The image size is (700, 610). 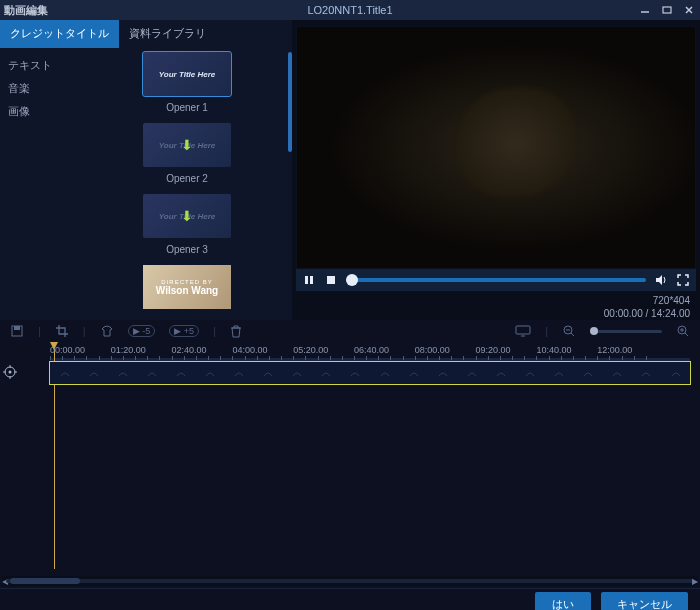 What do you see at coordinates (60, 34) in the screenshot?
I see `tab-credit-title: クレジットタイトル` at bounding box center [60, 34].